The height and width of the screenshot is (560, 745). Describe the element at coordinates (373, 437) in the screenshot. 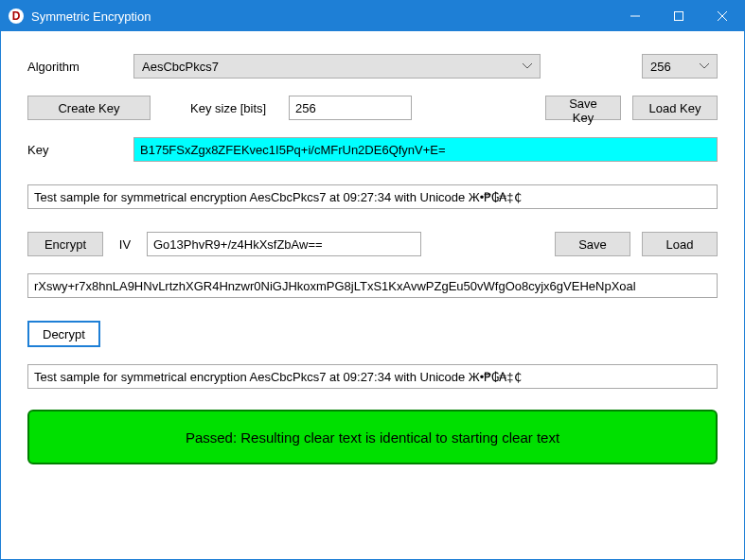

I see `status-bar: Passed: Resulting clear text is identica…` at that location.